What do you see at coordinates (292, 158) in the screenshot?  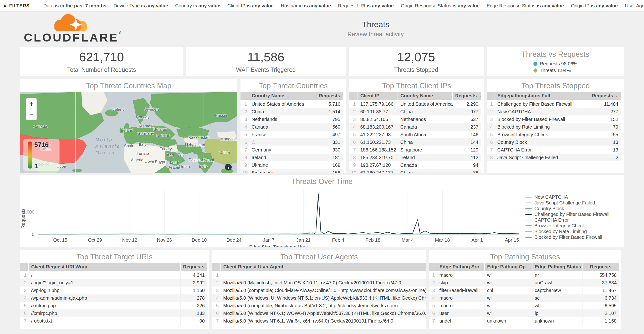 I see `table-row: 8Ireland181` at bounding box center [292, 158].